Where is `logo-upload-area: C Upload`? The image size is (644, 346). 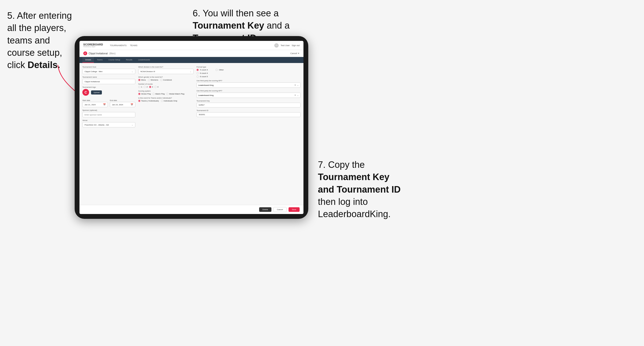 logo-upload-area: C Upload is located at coordinates (109, 92).